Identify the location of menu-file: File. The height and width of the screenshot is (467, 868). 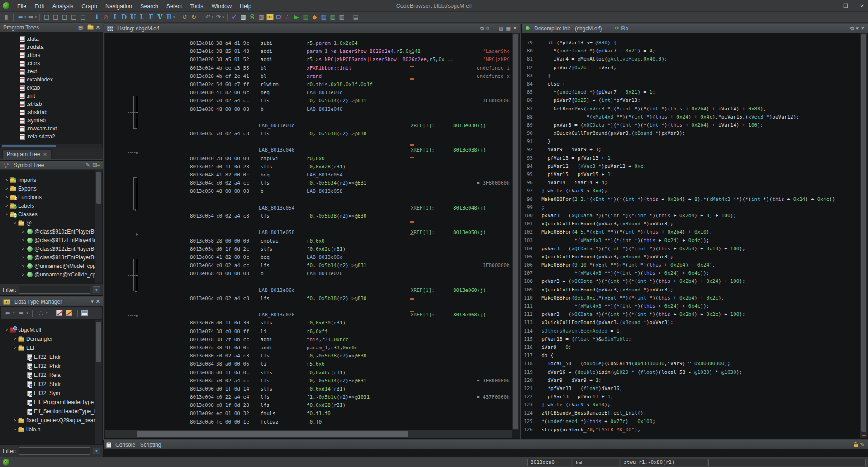
(22, 6).